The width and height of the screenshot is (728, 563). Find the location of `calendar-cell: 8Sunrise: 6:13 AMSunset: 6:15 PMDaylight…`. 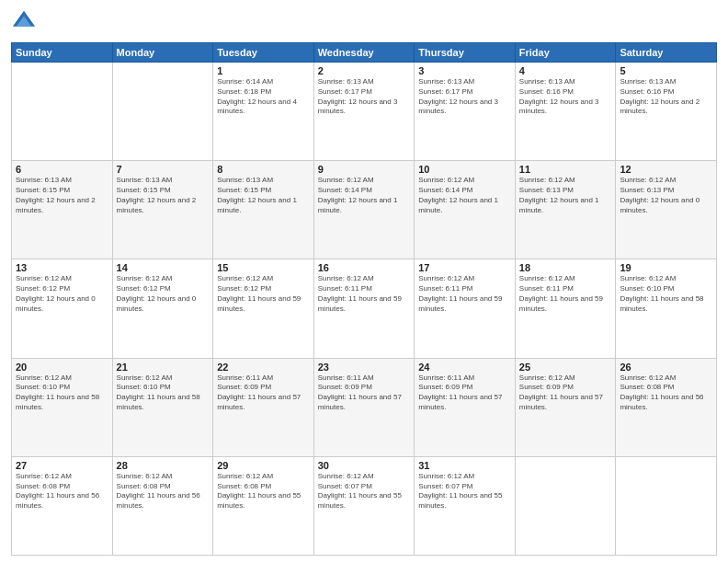

calendar-cell: 8Sunrise: 6:13 AMSunset: 6:15 PMDaylight… is located at coordinates (264, 210).